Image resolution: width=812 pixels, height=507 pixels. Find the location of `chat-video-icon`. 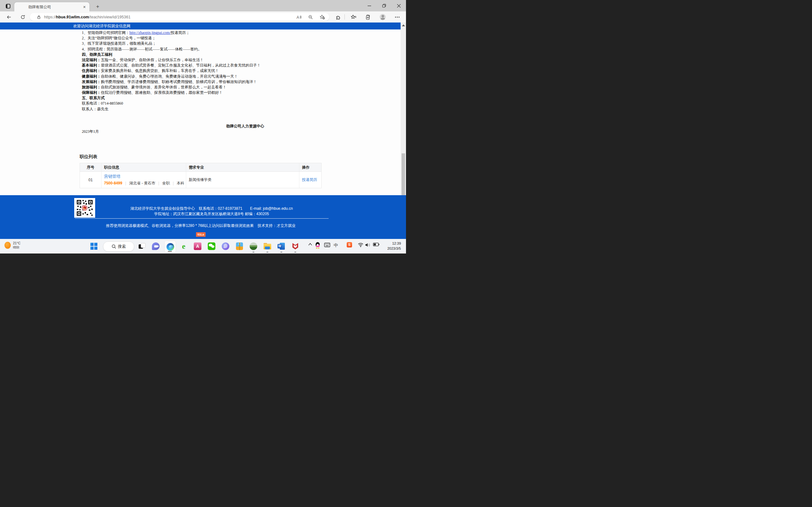

chat-video-icon is located at coordinates (156, 246).